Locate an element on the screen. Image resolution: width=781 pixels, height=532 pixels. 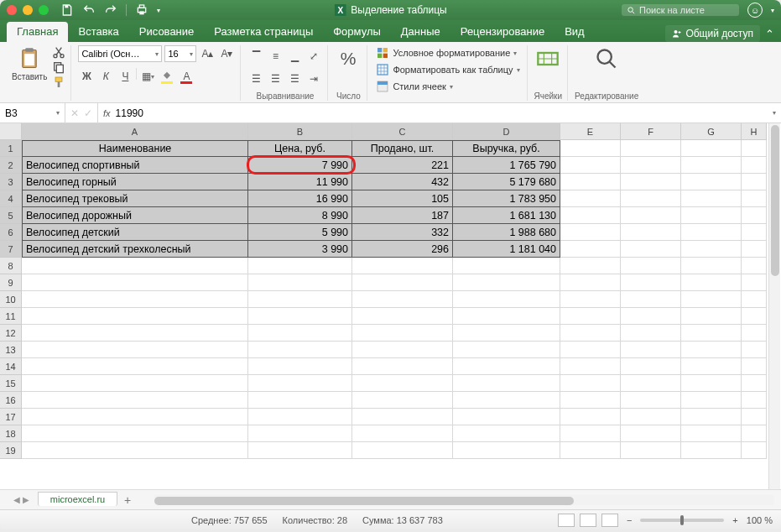
page-layout-view-icon is located at coordinates (588, 520).